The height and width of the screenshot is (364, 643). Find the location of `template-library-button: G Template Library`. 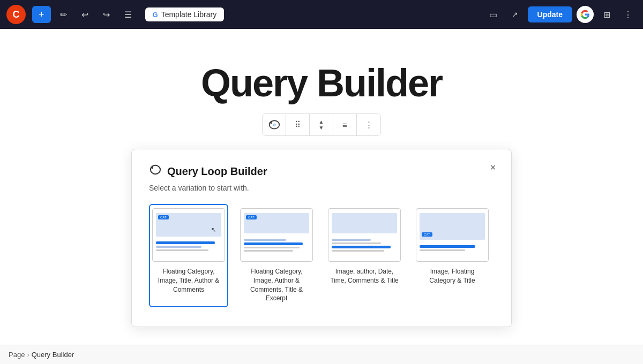

template-library-button: G Template Library is located at coordinates (185, 14).